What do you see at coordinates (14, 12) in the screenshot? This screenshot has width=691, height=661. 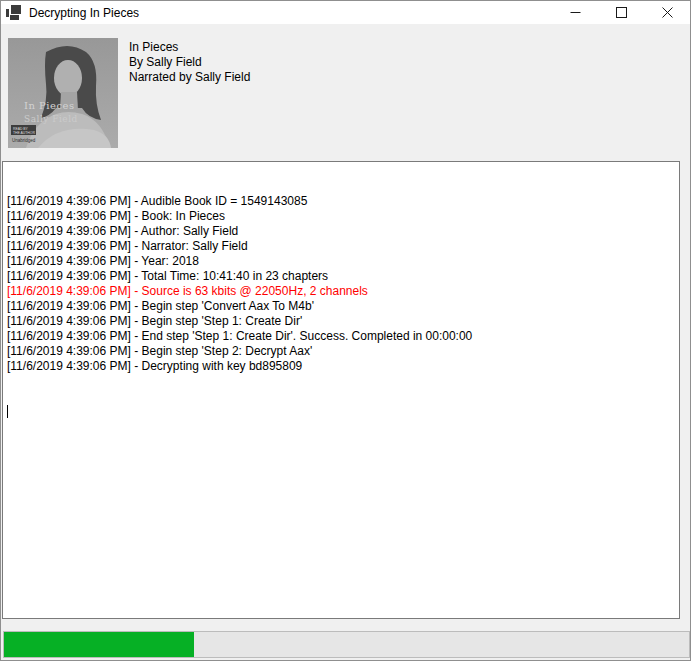 I see `app-window-icon` at bounding box center [14, 12].